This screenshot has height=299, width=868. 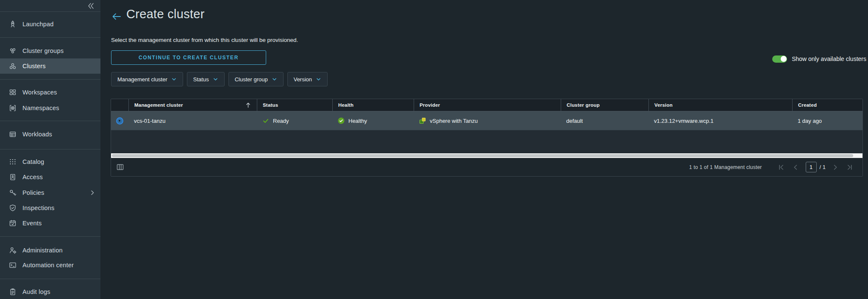 What do you see at coordinates (721, 121) in the screenshot?
I see `cell-version: v1.23.12+vmware.wcp.1` at bounding box center [721, 121].